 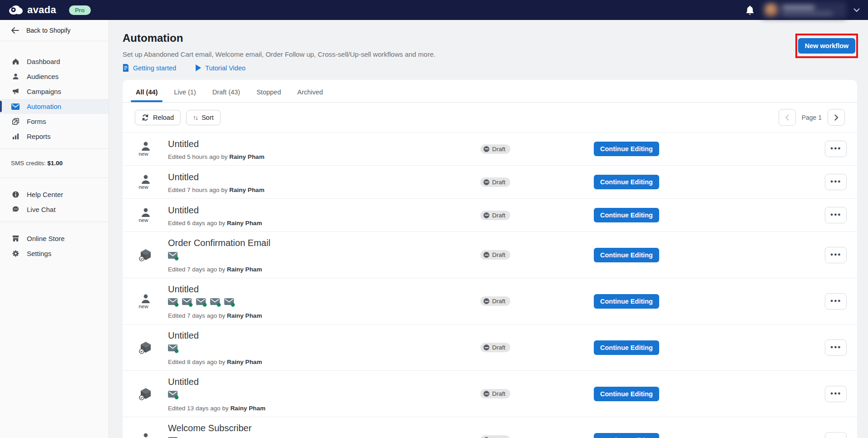 I want to click on sidebar-item-settings: Settings, so click(x=54, y=253).